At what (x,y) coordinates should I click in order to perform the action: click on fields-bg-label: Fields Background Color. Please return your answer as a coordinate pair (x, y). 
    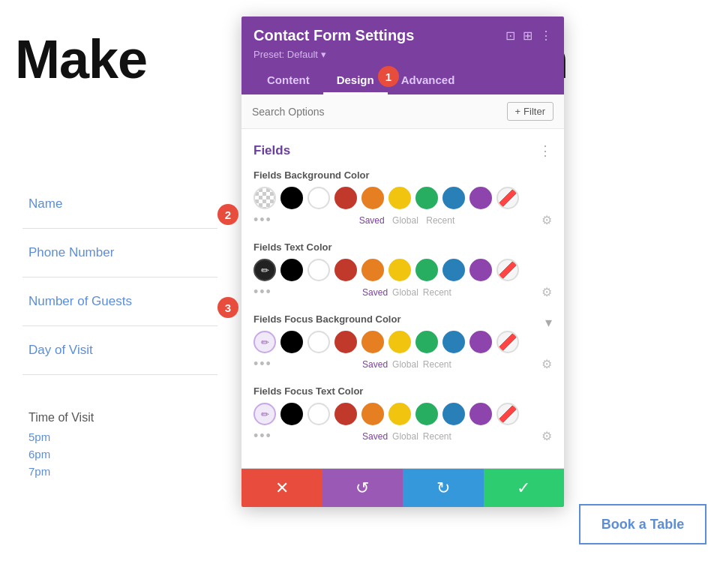
    Looking at the image, I should click on (403, 176).